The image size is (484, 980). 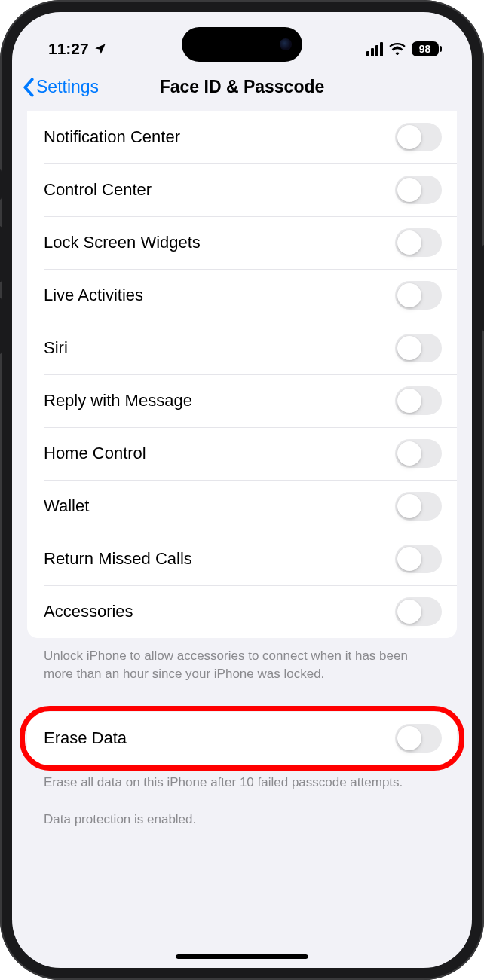 I want to click on erase-data-group: Erase Data, so click(x=242, y=738).